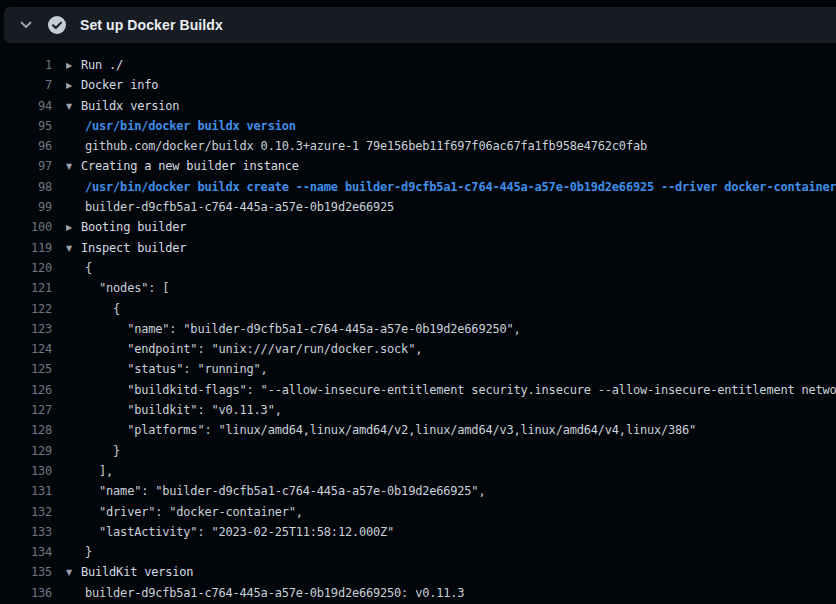 Image resolution: width=836 pixels, height=604 pixels. What do you see at coordinates (451, 187) in the screenshot?
I see `log-text: /usr/bin/docker buildx create --name bui…` at bounding box center [451, 187].